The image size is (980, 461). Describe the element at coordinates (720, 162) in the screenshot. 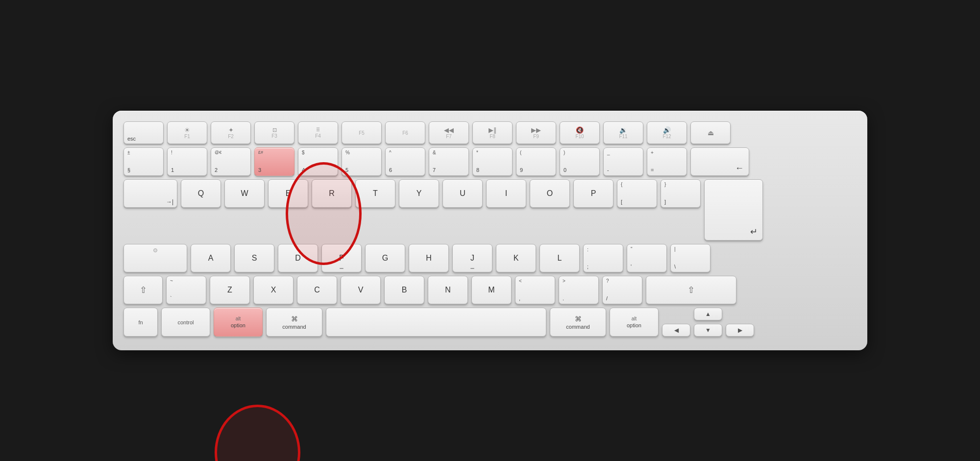

I see `key-backspace: ←` at that location.